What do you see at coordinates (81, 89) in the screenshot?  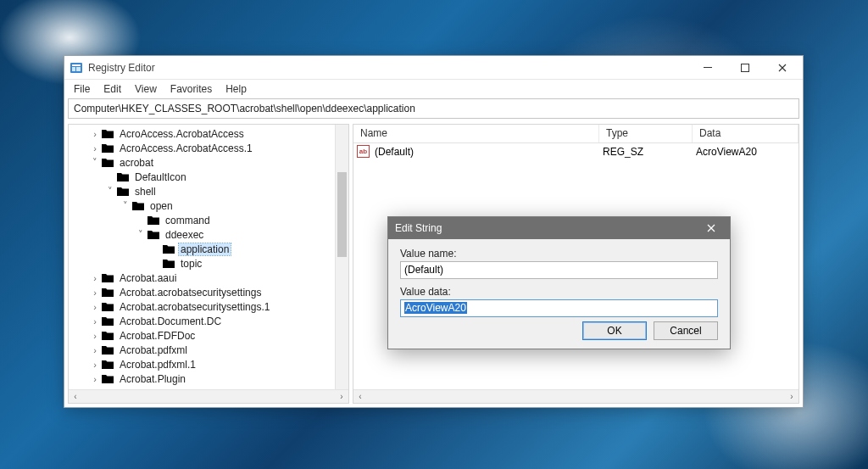 I see `menu-file: File` at bounding box center [81, 89].